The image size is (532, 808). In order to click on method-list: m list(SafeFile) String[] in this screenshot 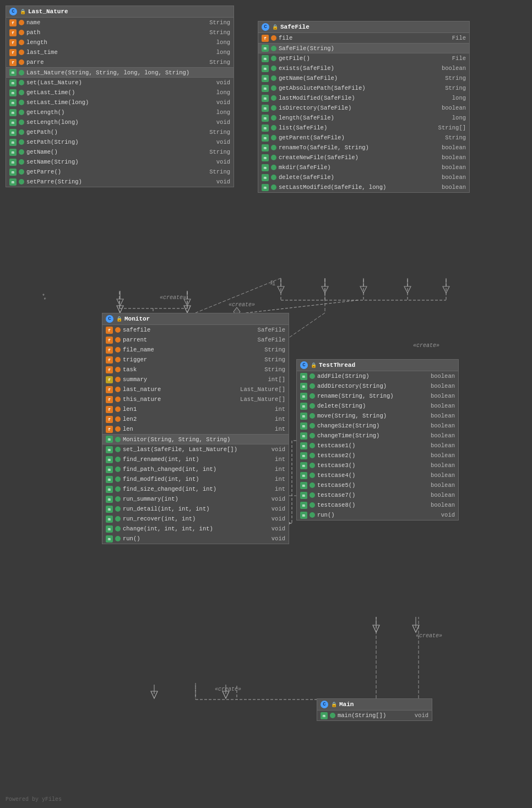, I will do `click(363, 128)`.